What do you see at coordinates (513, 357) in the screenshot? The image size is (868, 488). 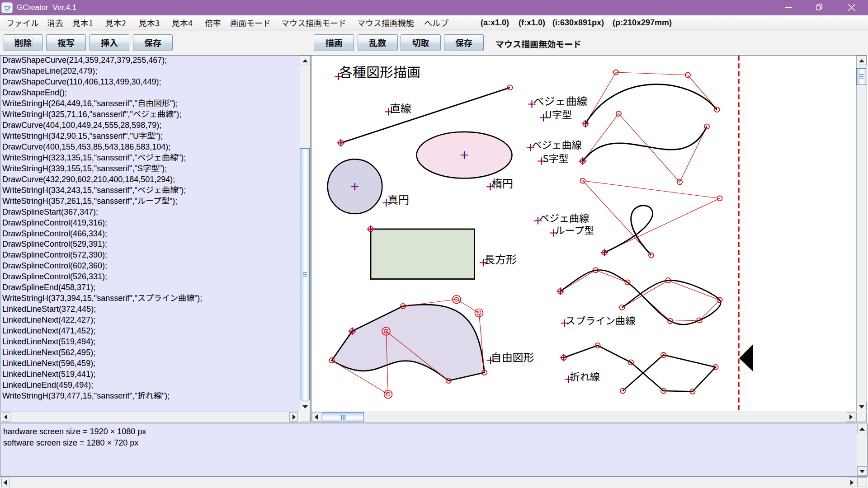 I see `svg-text: 自由図形` at bounding box center [513, 357].